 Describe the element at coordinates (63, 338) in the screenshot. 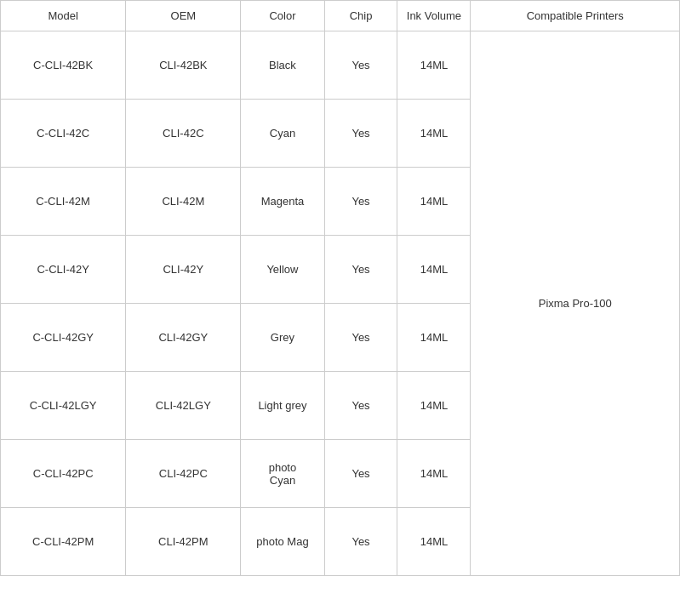

I see `cell-model: C-CLI-42GY` at that location.